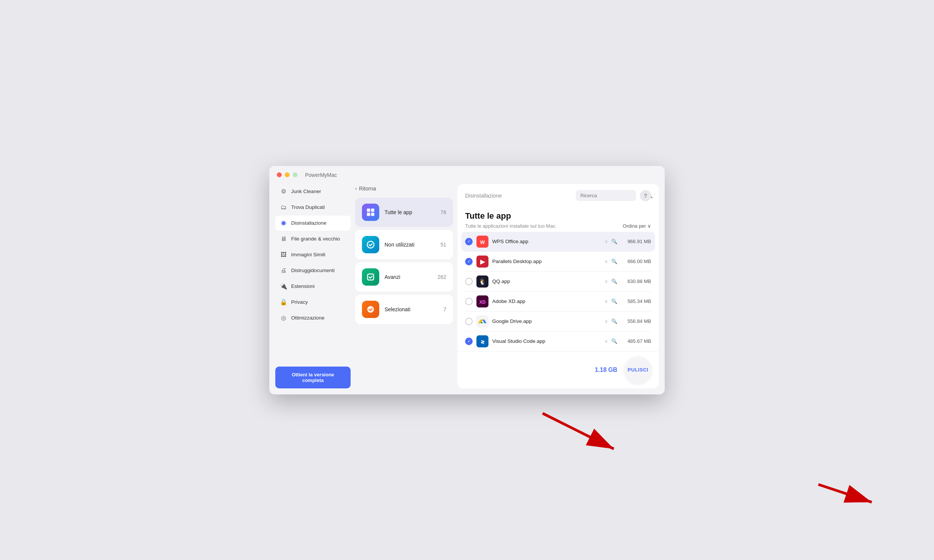 The height and width of the screenshot is (560, 934). Describe the element at coordinates (313, 271) in the screenshot. I see `sidebar-item-distruggidocumenti: 🖨 Distruggidocumenti` at that location.